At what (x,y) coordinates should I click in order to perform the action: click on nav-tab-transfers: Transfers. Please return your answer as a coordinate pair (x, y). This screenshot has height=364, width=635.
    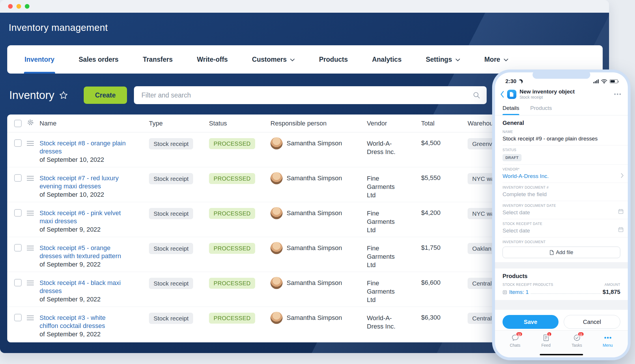
    Looking at the image, I should click on (158, 59).